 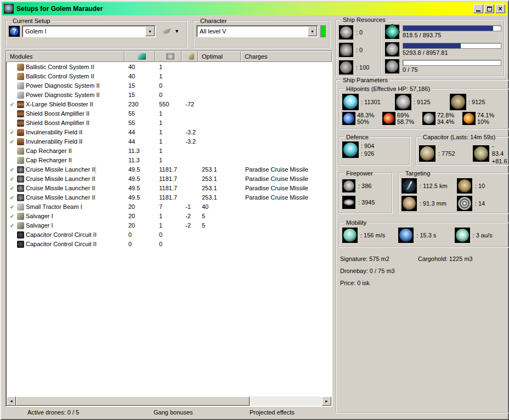 What do you see at coordinates (255, 9) in the screenshot?
I see `title-bar: Setups for Golem Marauder ×` at bounding box center [255, 9].